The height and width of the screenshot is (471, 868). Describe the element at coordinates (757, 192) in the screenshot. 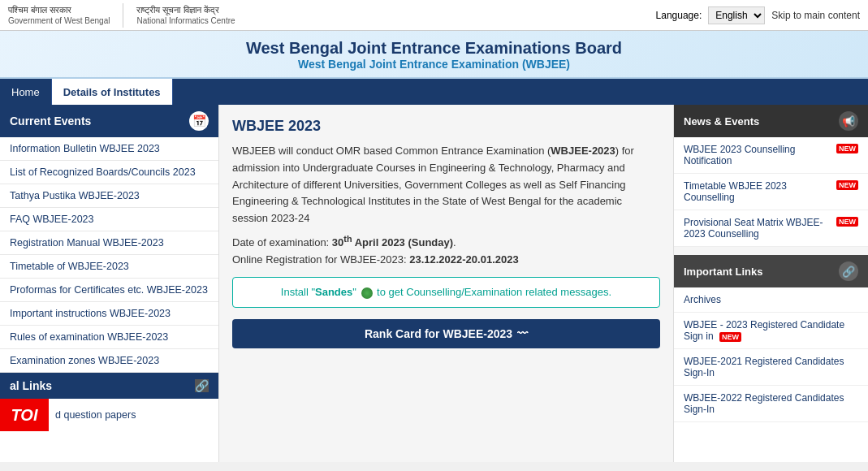

I see `news-item-2-label: Timetable WBJEE 2023 Counselling` at that location.